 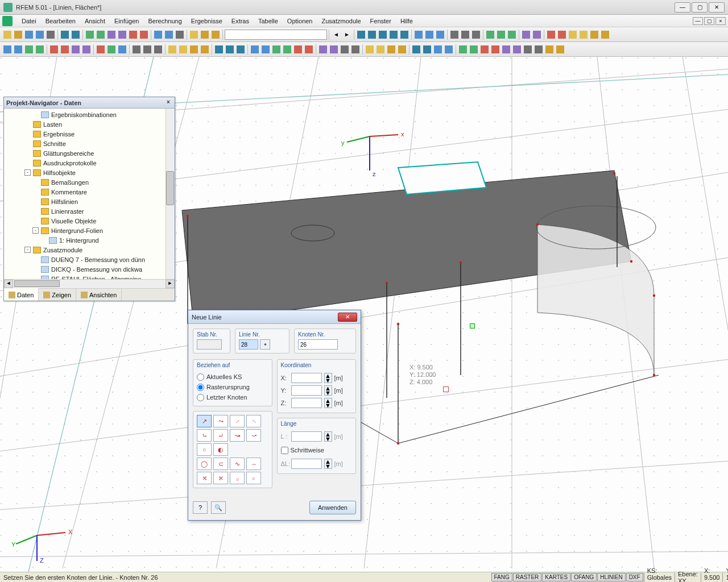 I want to click on tb2-flag2, so click(x=111, y=49).